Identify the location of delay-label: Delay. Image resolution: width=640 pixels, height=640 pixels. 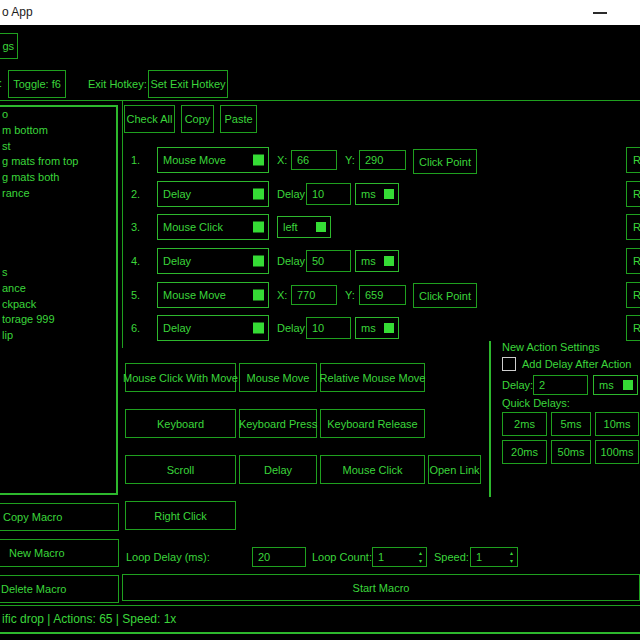
(291, 194).